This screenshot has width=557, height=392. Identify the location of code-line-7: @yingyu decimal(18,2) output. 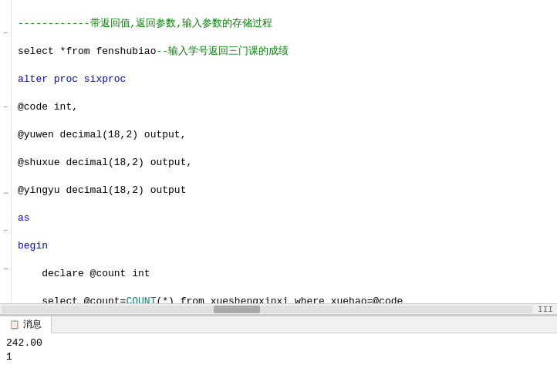
(284, 191).